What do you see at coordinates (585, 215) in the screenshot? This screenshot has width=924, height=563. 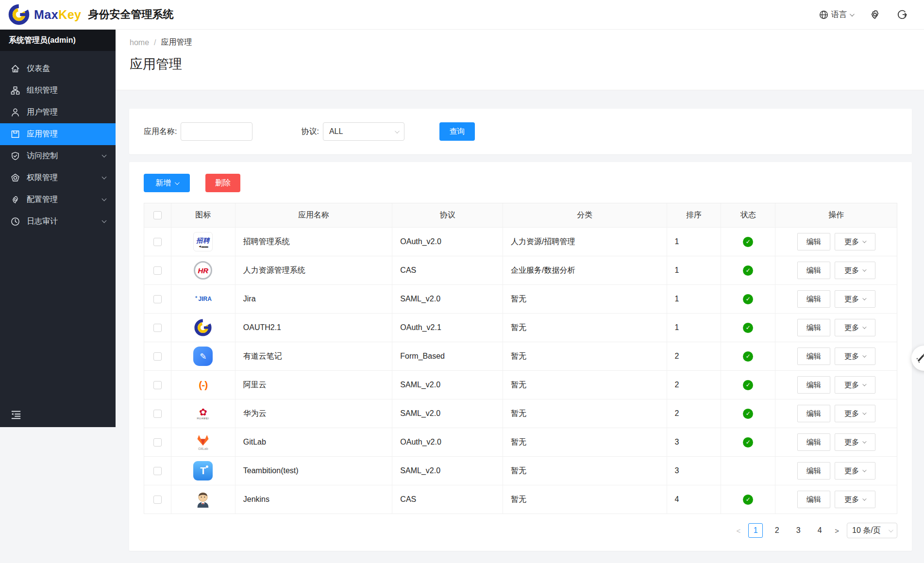 I see `column-header: 分类` at bounding box center [585, 215].